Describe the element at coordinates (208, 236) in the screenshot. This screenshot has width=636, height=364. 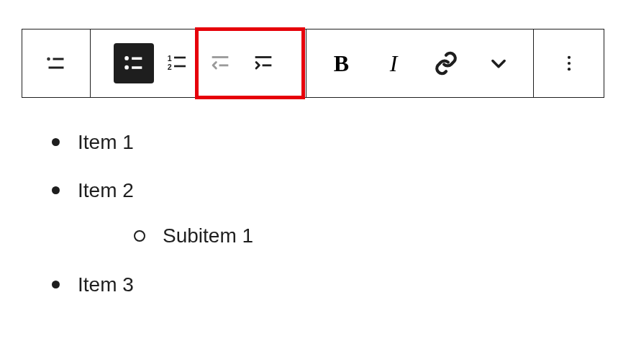
I see `list-item-text: Subitem 1` at that location.